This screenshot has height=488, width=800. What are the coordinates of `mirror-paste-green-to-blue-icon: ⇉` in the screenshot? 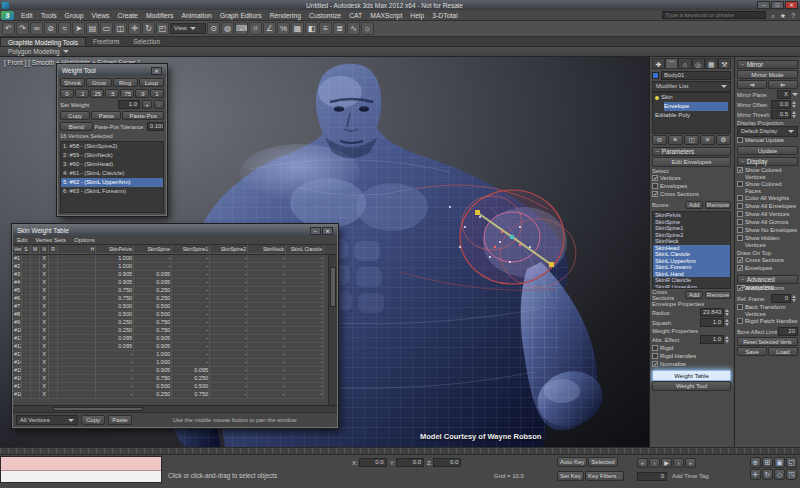 It's located at (752, 84).